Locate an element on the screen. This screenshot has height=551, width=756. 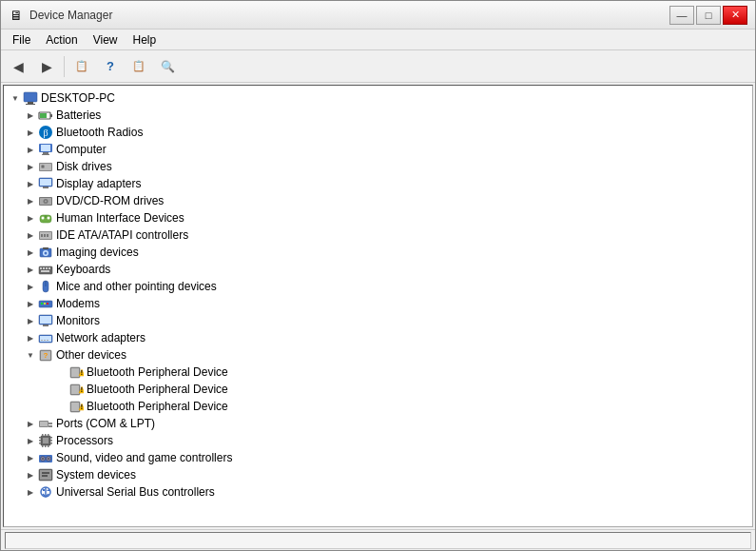
back-button: ◀ is located at coordinates (18, 67).